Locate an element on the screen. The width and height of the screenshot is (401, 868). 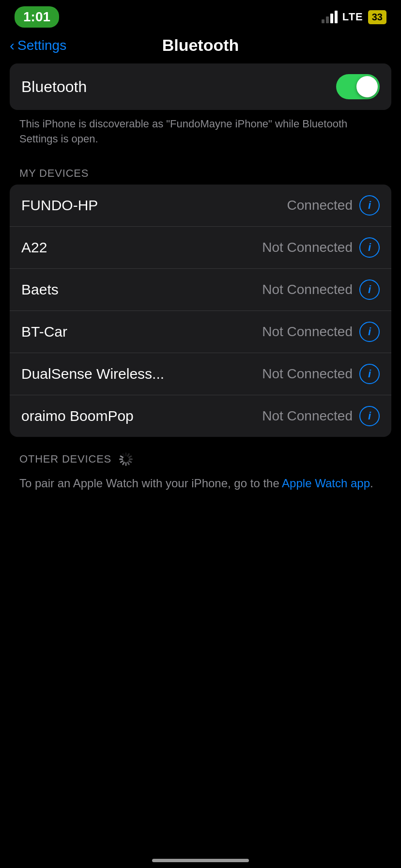
device-row-baets: Baets Not Connected i is located at coordinates (200, 290).